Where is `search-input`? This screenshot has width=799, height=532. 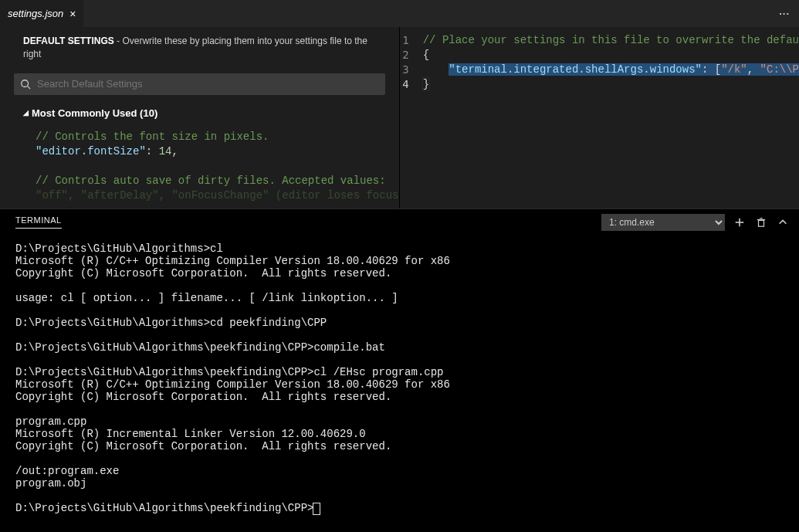 search-input is located at coordinates (208, 83).